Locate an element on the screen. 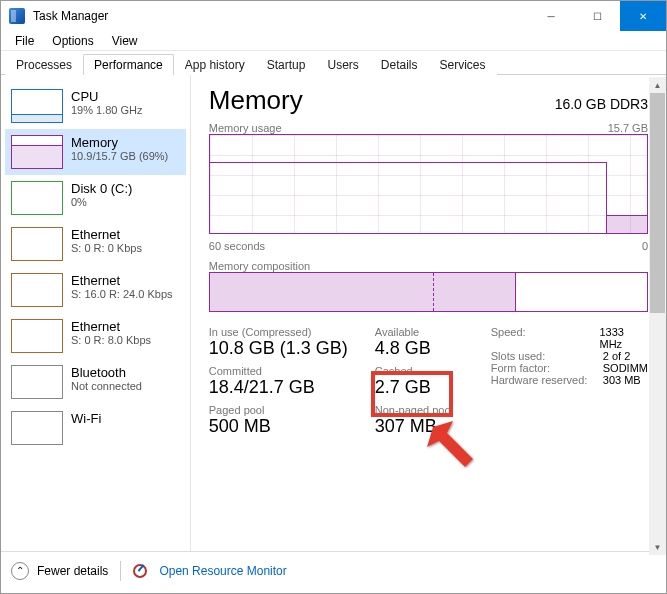 This screenshot has width=667, height=594. menu-file: File is located at coordinates (24, 41).